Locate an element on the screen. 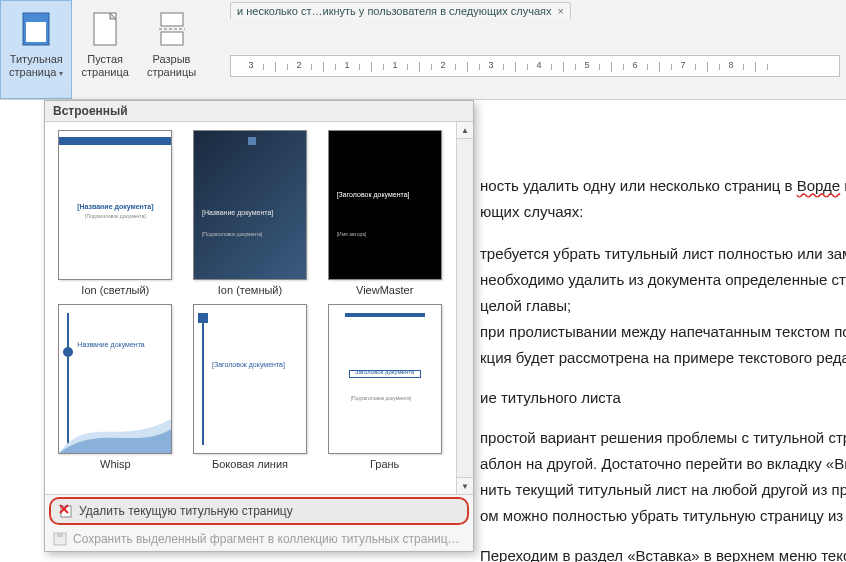 This screenshot has height=562, width=846. close-icon: × is located at coordinates (560, 11).